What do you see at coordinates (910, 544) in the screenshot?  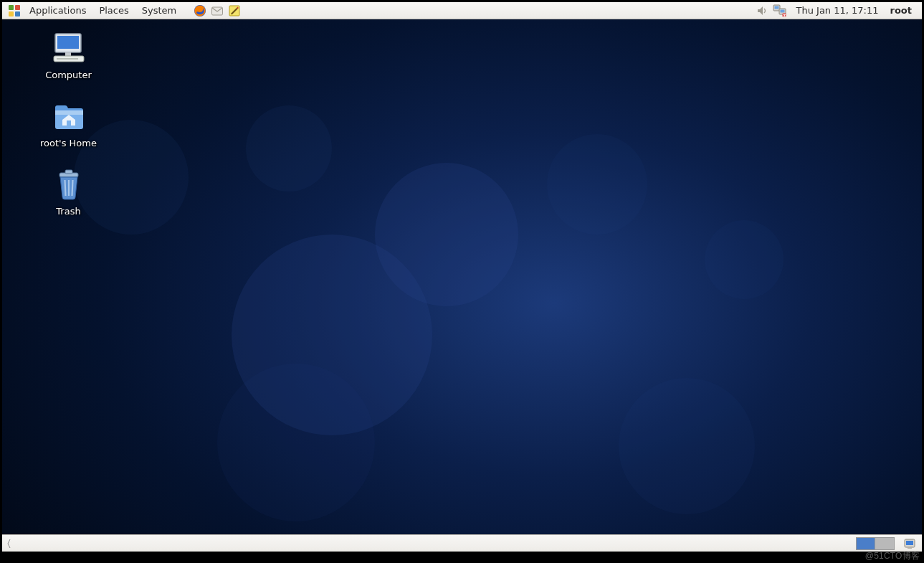 I see `tray-drawer-icon` at bounding box center [910, 544].